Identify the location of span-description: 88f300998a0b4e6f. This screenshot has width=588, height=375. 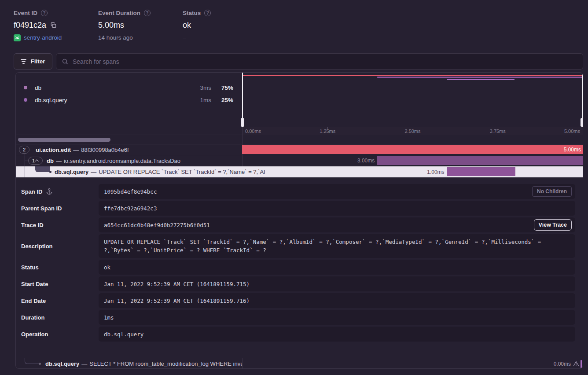
(105, 150).